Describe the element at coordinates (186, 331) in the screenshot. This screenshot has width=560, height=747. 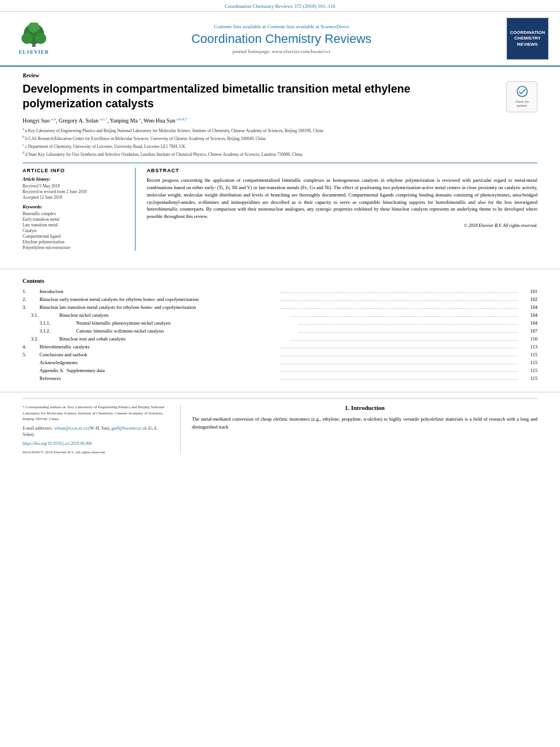
I see `toc-text-3-1-2: Cationic bimetallic α-diimine-nickel cat…` at that location.